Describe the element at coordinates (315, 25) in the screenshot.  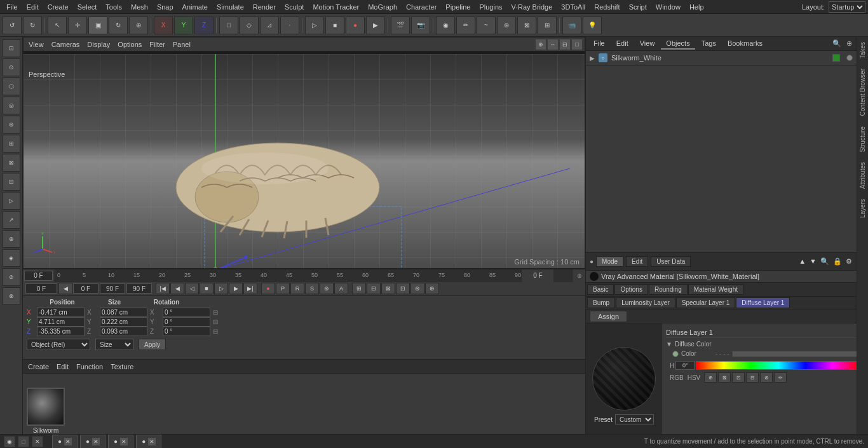
I see `play-btn: ▷` at that location.